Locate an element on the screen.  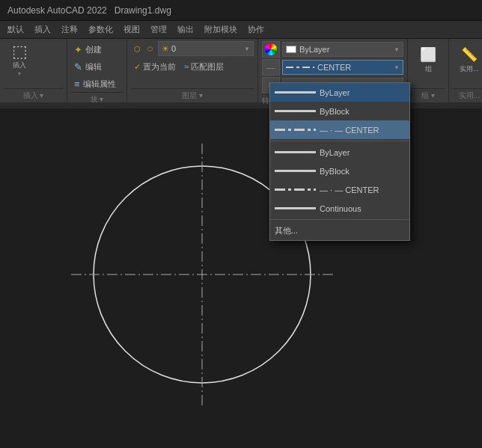
utilities-label: 实用... is located at coordinates (469, 69).